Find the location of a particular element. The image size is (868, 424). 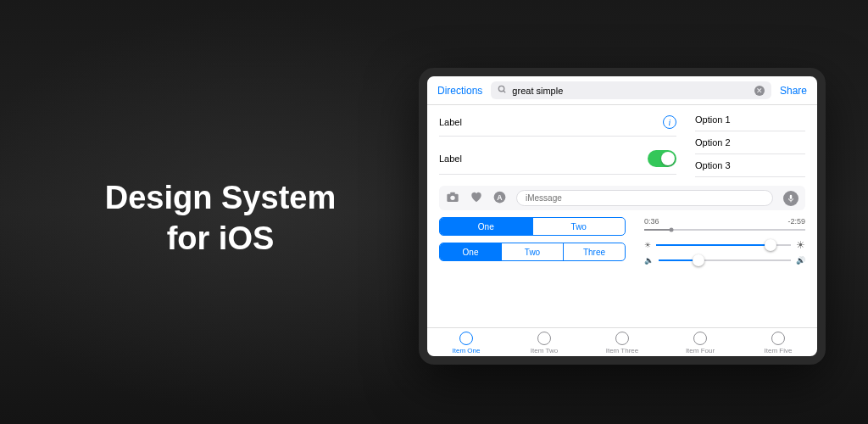

toggle-switch is located at coordinates (662, 159).